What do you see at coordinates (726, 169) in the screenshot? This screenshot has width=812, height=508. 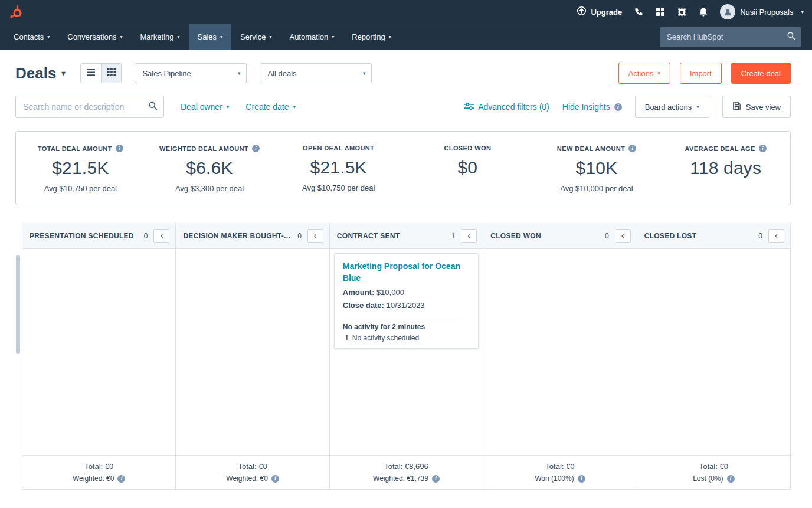 I see `metric-average-deal-age: AVERAGE DEAL AGEi 118 days` at bounding box center [726, 169].